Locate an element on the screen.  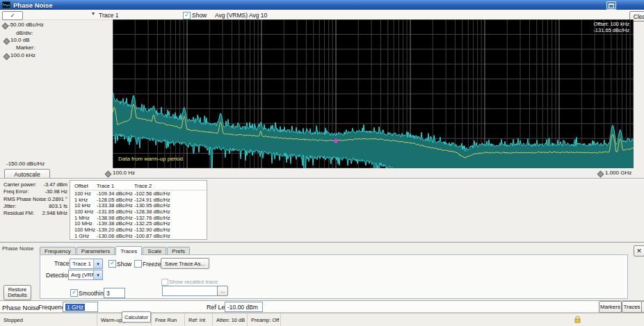
offset-table-row: 1 GHz-130.06 dBc/Hz-100.87 dBc/Hz is located at coordinates (140, 236).